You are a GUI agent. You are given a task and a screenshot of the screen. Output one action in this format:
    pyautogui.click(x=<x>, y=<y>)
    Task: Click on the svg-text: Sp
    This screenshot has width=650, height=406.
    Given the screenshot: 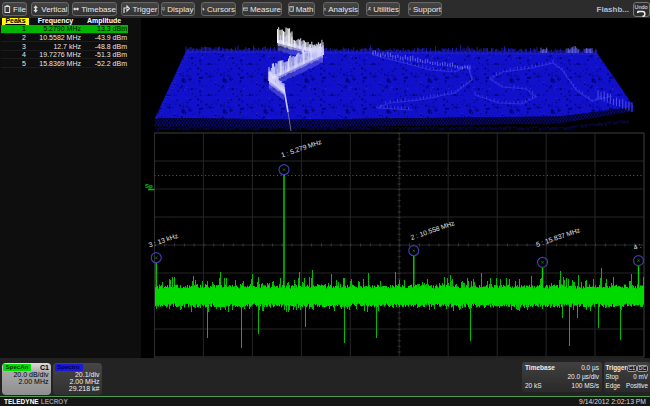 What is the action you would take?
    pyautogui.click(x=149, y=186)
    